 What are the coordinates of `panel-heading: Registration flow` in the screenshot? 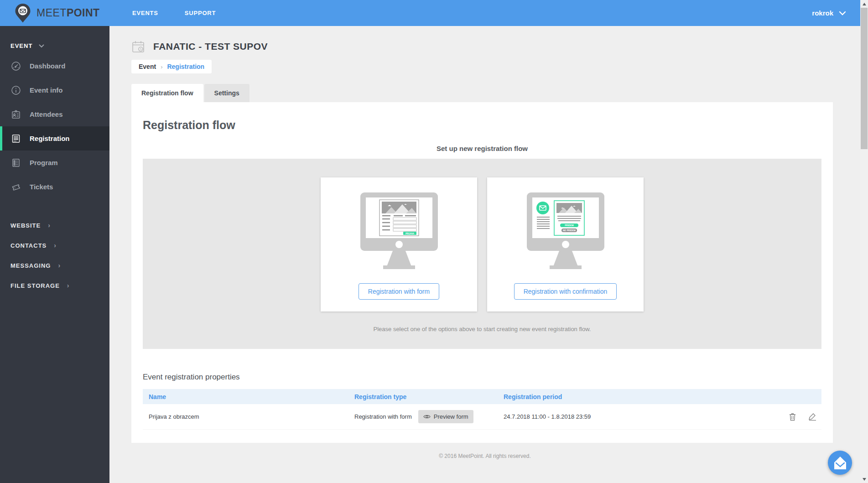 It's located at (482, 117).